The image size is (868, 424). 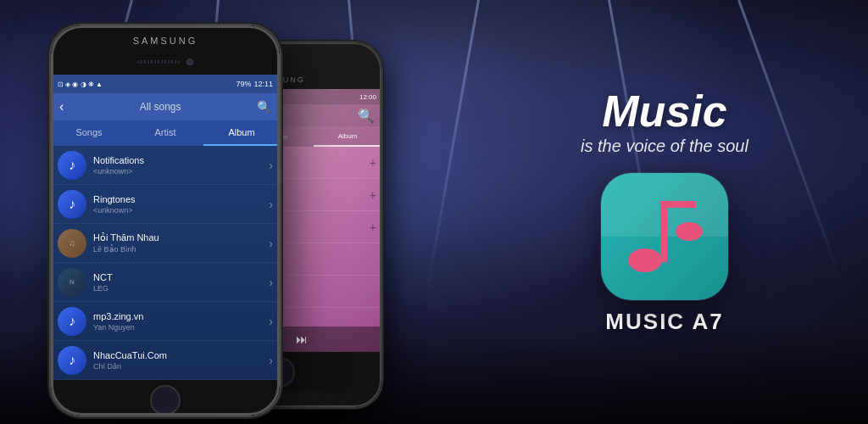 What do you see at coordinates (368, 97) in the screenshot?
I see `status-time: 12:00` at bounding box center [368, 97].